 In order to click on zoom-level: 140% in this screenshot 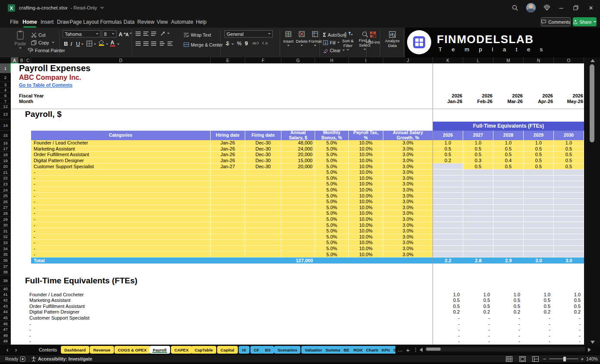, I will do `click(592, 359)`.